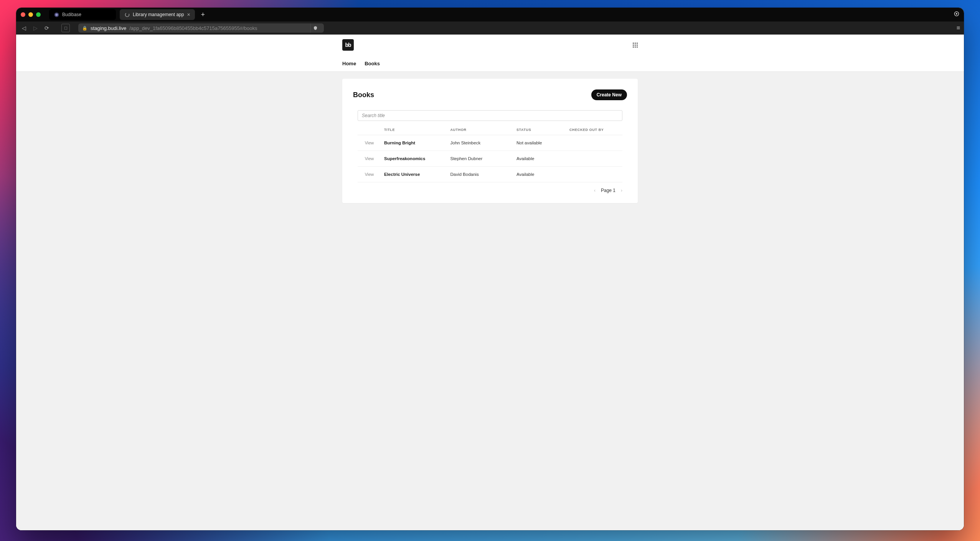 The width and height of the screenshot is (980, 541). I want to click on apps-menu-icon, so click(635, 45).